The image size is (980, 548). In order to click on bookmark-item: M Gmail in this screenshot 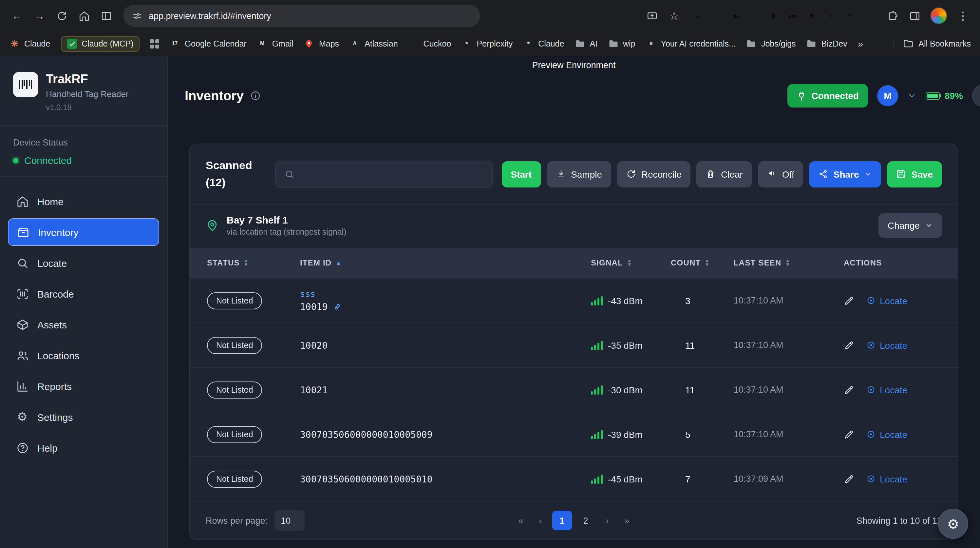, I will do `click(275, 43)`.